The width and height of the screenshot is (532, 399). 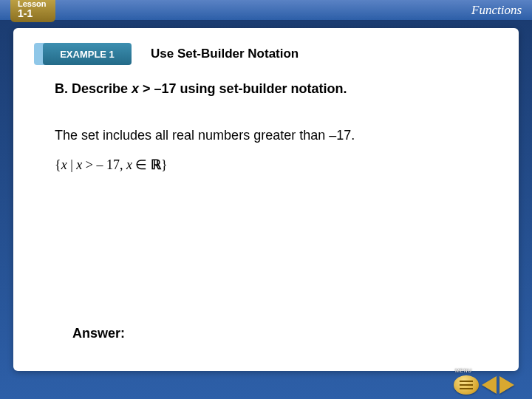 I want to click on question-rest: > –17 using set-builder notation., so click(x=243, y=89).